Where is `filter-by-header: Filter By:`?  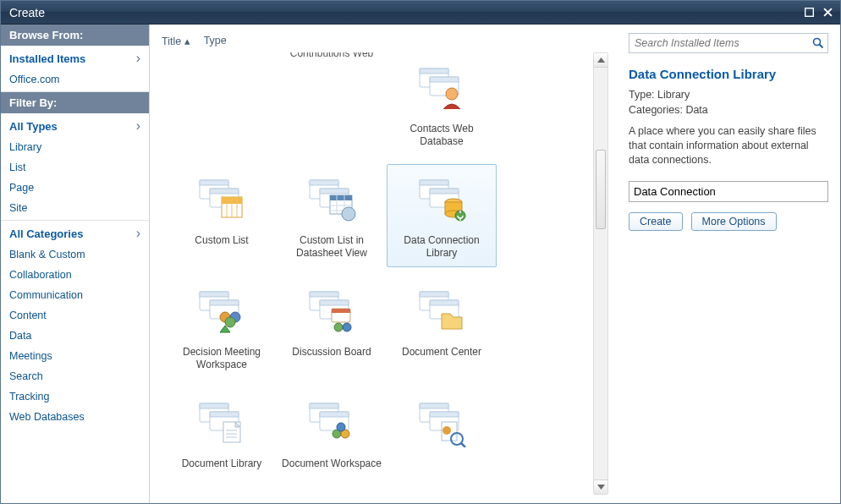
filter-by-header: Filter By: is located at coordinates (74, 103).